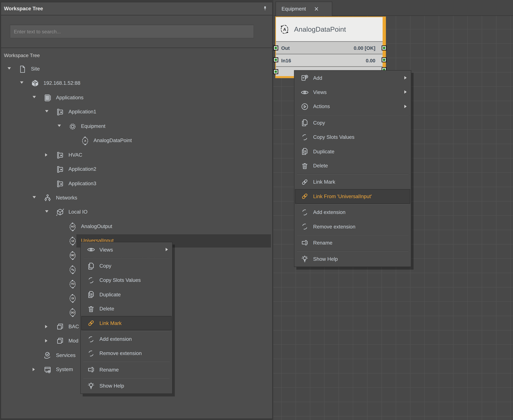  I want to click on block-header: A AnalogDataPoint, so click(331, 29).